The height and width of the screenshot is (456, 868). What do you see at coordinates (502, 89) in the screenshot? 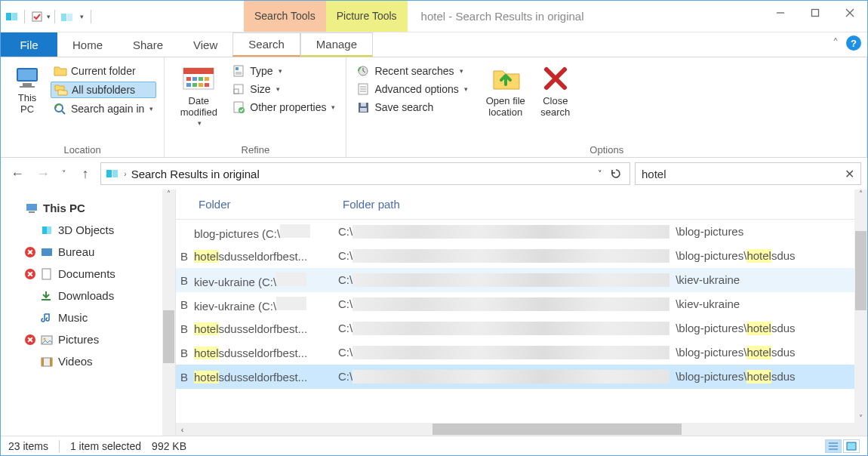
I see `open-file-location-button: Open file location` at bounding box center [502, 89].